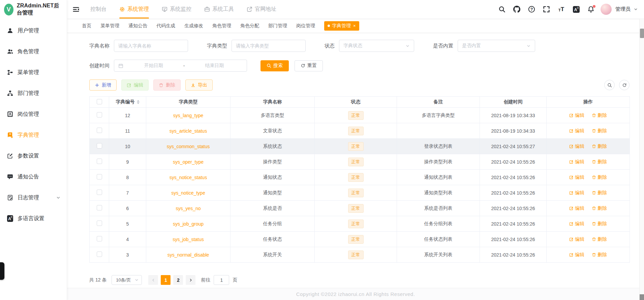  Describe the element at coordinates (547, 9) in the screenshot. I see `fullscreen-icon` at that location.